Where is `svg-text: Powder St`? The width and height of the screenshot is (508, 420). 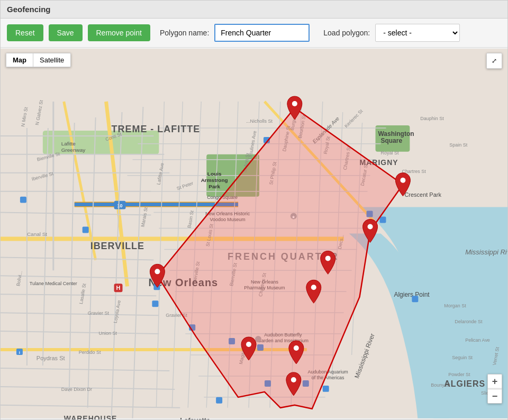 svg-text: Powder St is located at coordinates (459, 375).